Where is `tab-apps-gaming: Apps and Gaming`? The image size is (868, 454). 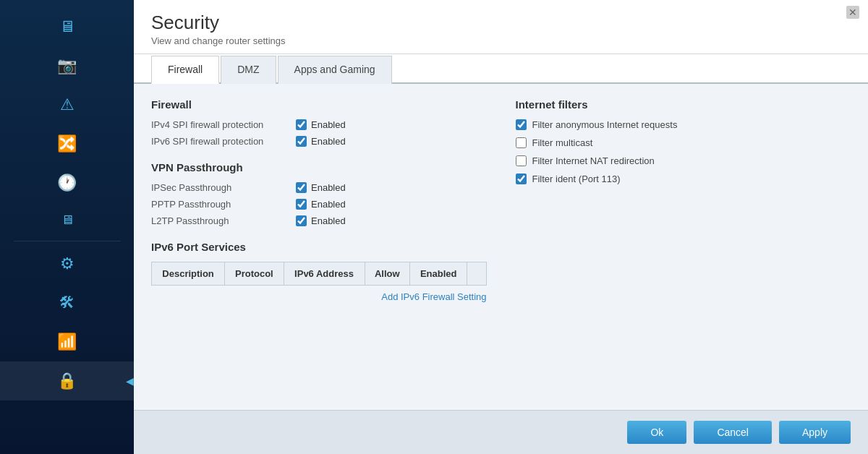 tab-apps-gaming: Apps and Gaming is located at coordinates (335, 69).